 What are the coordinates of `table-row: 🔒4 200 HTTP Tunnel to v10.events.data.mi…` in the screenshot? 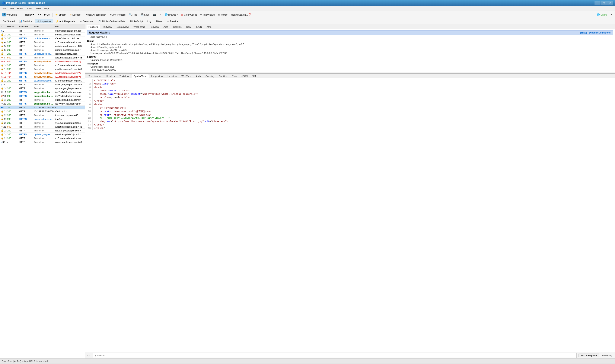 It's located at (42, 42).